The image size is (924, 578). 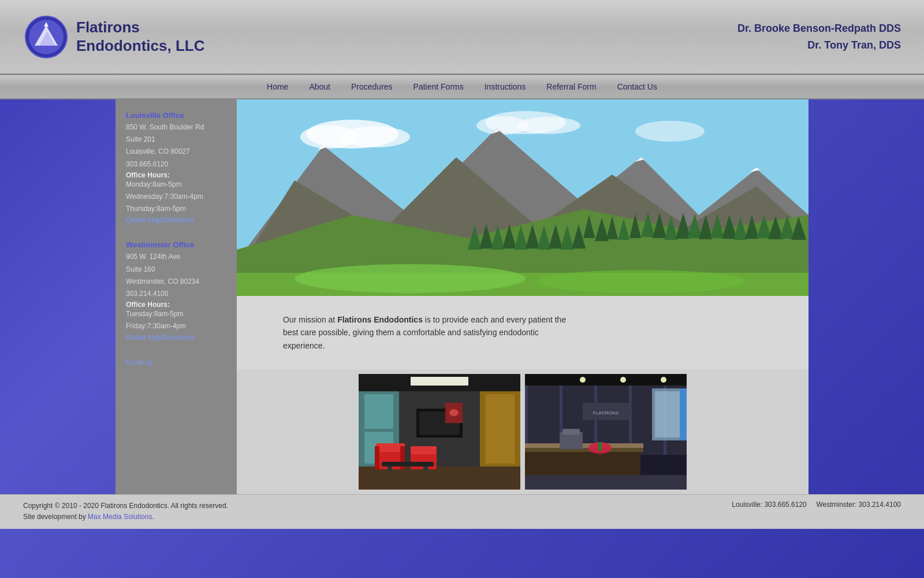 What do you see at coordinates (505, 87) in the screenshot?
I see `nav-instructions: Instructions` at bounding box center [505, 87].